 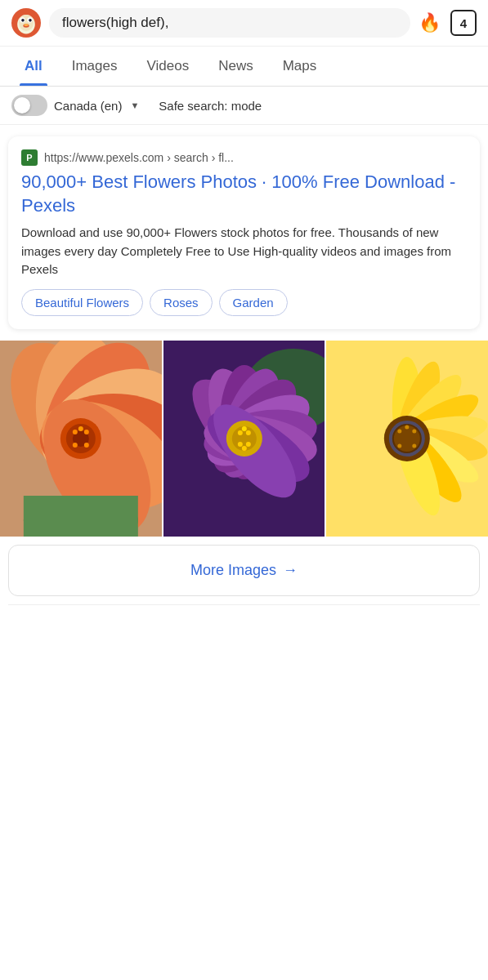 What do you see at coordinates (22, 105) in the screenshot?
I see `toggle-knob` at bounding box center [22, 105].